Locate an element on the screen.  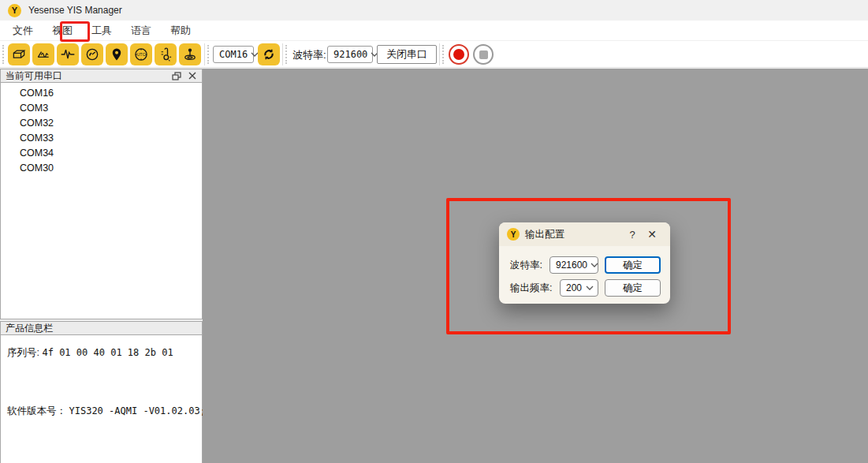
dialog-close-button: ✕ is located at coordinates (652, 234).